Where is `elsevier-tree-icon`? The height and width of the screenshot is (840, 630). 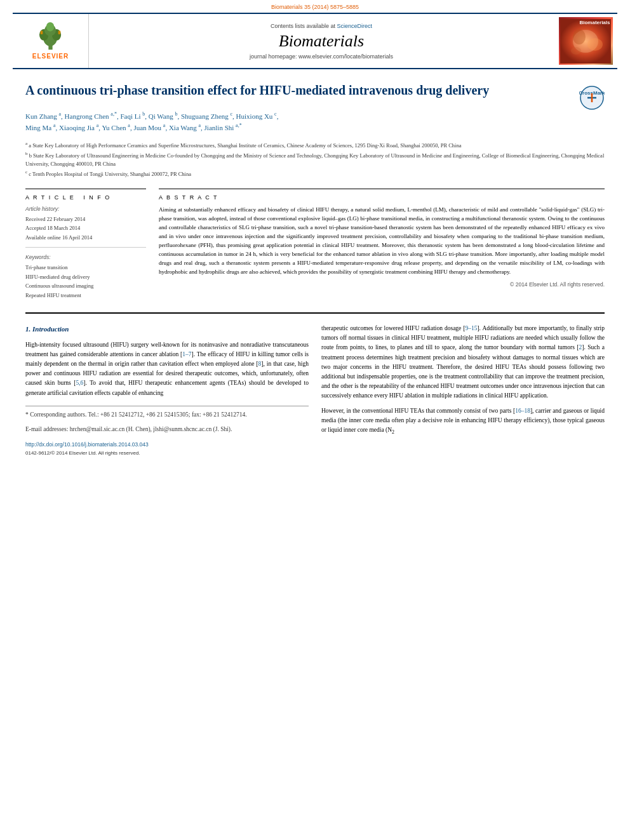 elsevier-tree-icon is located at coordinates (51, 37).